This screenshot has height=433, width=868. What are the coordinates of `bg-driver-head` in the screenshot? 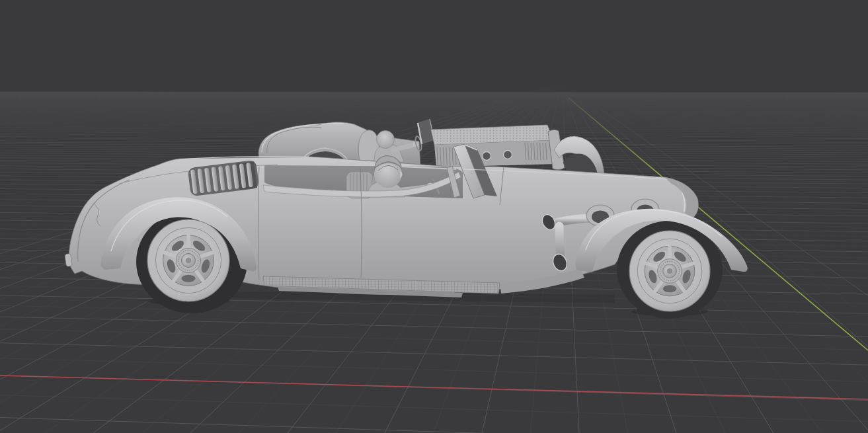 It's located at (386, 140).